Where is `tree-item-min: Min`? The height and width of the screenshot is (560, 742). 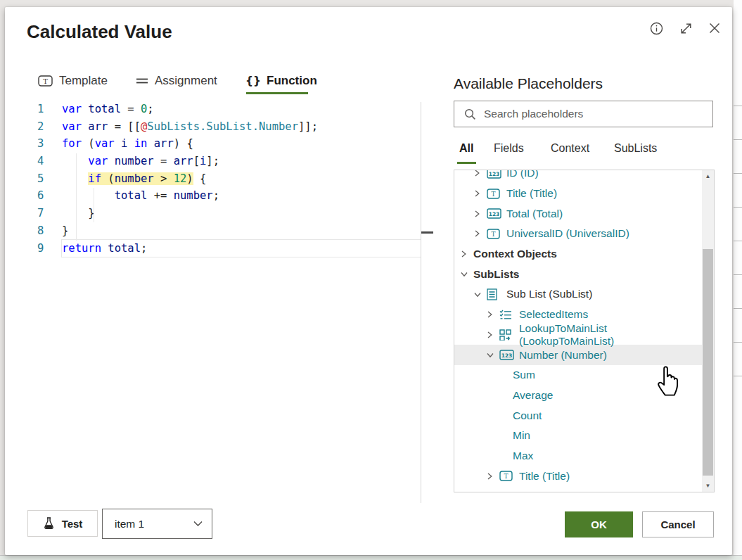
tree-item-min: Min is located at coordinates (578, 436).